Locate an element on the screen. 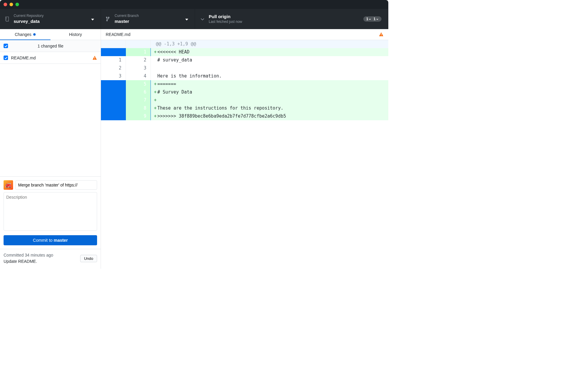 The image size is (570, 392). changed-files-count: 1 changed file is located at coordinates (50, 46).